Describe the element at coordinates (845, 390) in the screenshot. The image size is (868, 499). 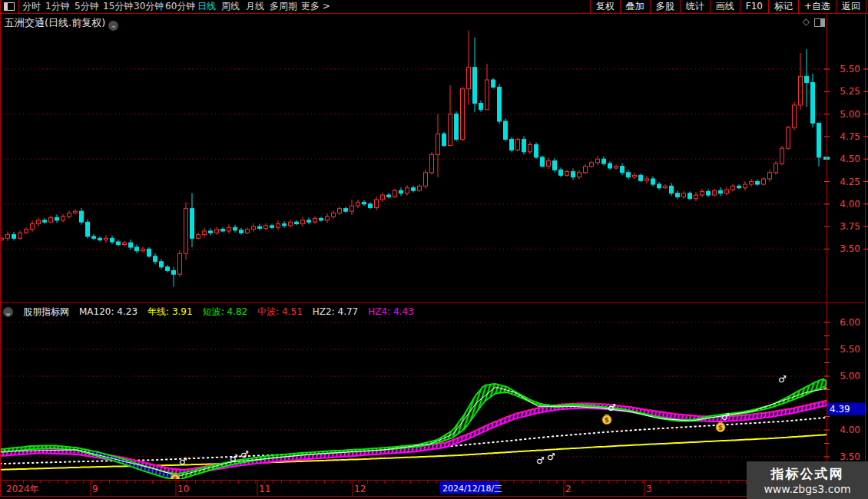
I see `indicator-price-axis: 6.005.505.004.003.504.39` at that location.